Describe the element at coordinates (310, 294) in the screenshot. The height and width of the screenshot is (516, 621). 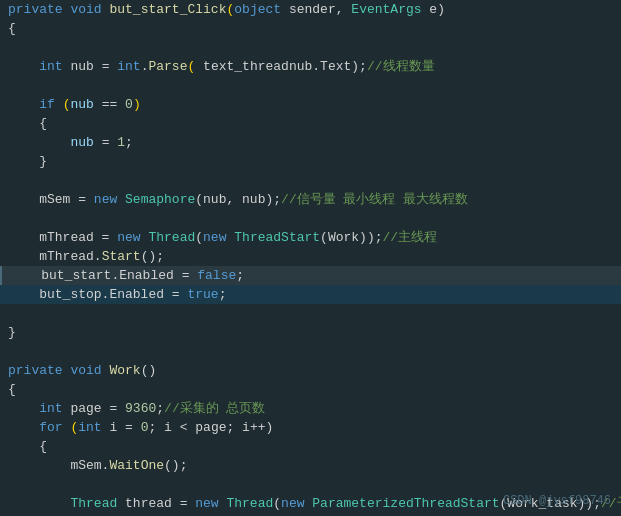
I see `code-line: but_stop.Enabled = true;` at that location.